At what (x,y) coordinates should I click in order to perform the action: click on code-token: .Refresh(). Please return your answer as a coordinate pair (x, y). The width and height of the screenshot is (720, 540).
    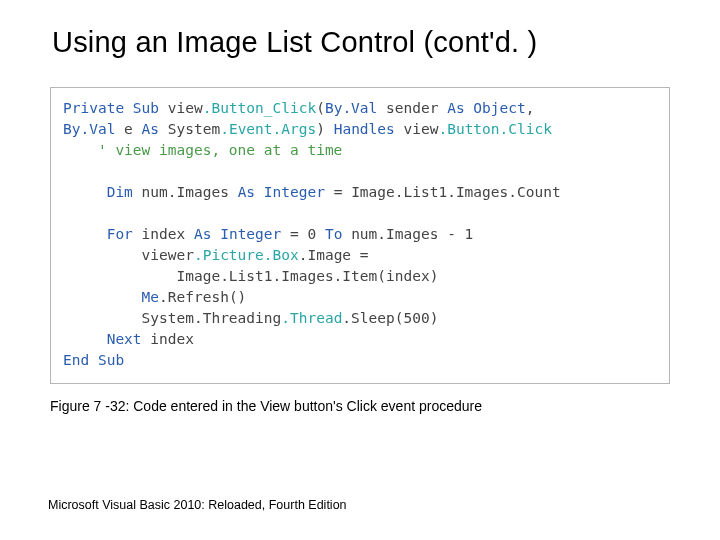
    Looking at the image, I should click on (202, 297).